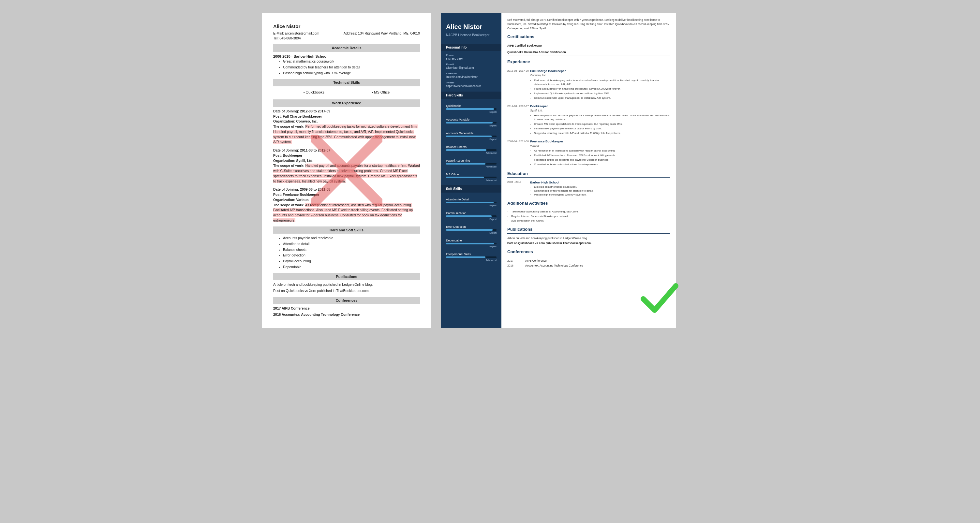 The height and width of the screenshot is (523, 980). I want to click on good-linkedin-value: linkedin.com/in/alicenistor, so click(471, 78).